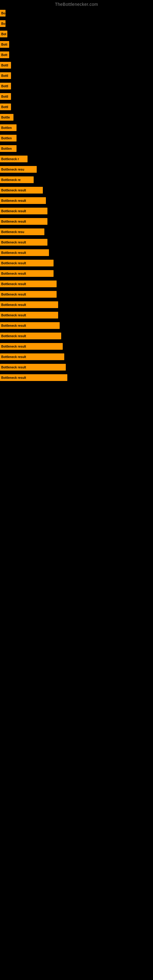 The width and height of the screenshot is (153, 980). I want to click on bar-item-7: Bottl, so click(5, 76).